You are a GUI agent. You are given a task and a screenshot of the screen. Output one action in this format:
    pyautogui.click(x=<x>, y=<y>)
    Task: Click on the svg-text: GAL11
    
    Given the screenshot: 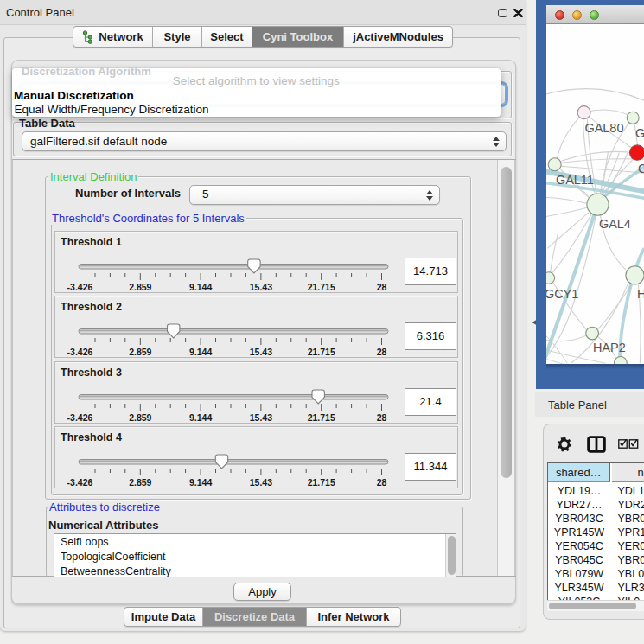 What is the action you would take?
    pyautogui.click(x=574, y=180)
    